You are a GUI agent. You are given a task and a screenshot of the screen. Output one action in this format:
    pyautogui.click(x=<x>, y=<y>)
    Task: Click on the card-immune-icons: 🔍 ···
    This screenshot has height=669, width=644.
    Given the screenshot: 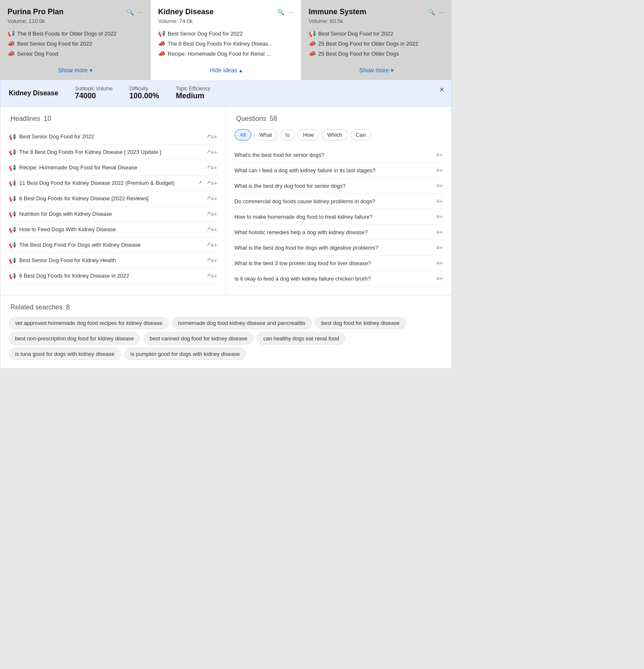 What is the action you would take?
    pyautogui.click(x=436, y=12)
    